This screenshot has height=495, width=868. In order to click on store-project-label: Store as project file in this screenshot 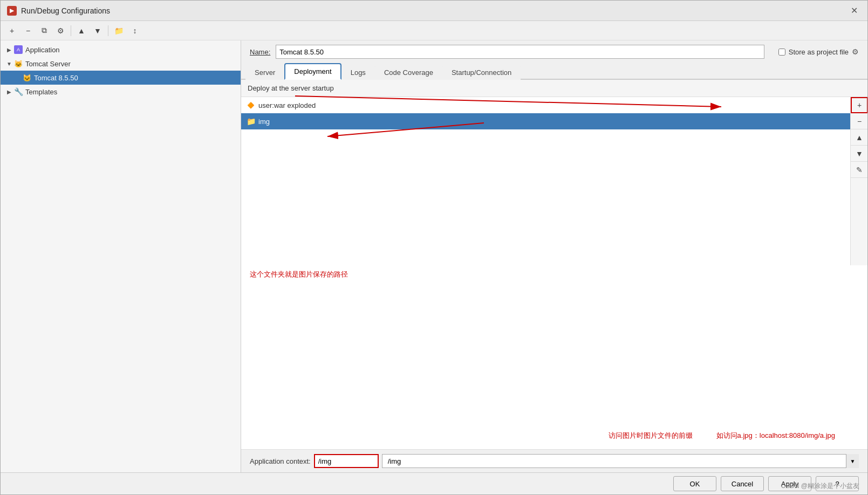, I will do `click(819, 52)`.